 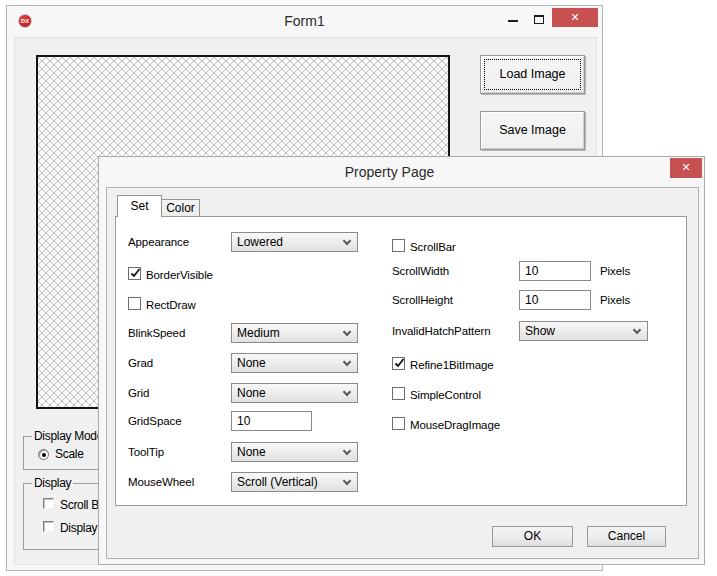 I want to click on mouse-drag-image-checkbox, so click(x=398, y=424).